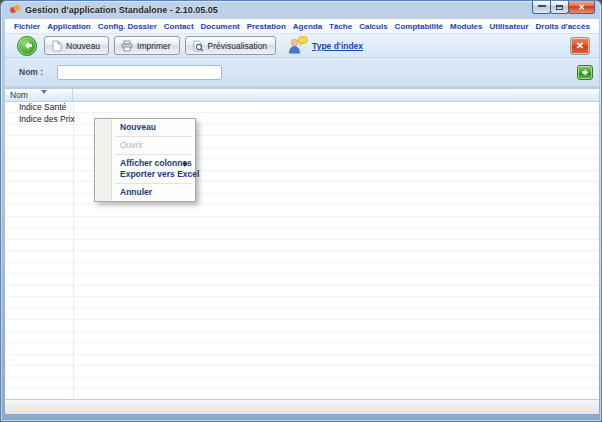 The image size is (602, 422). Describe the element at coordinates (340, 26) in the screenshot. I see `menu-tache: Tâche` at that location.